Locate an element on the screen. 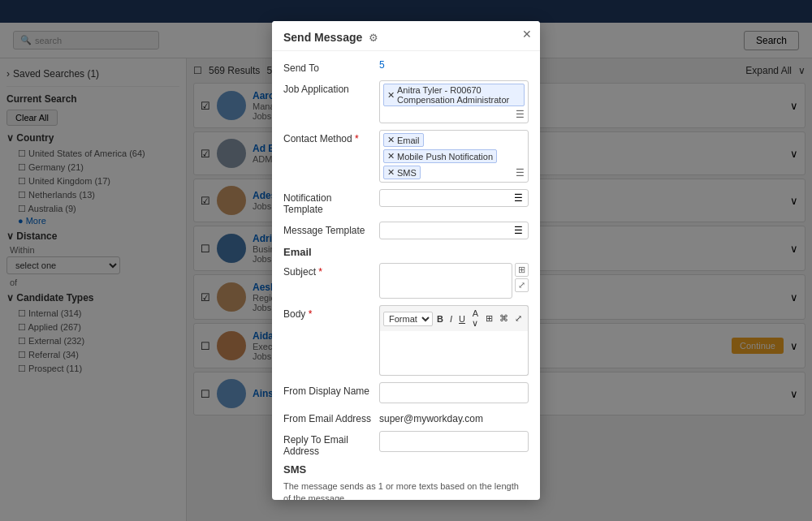 Image resolution: width=812 pixels, height=521 pixels. reply-to-row: Reply To Email Address is located at coordinates (406, 444).